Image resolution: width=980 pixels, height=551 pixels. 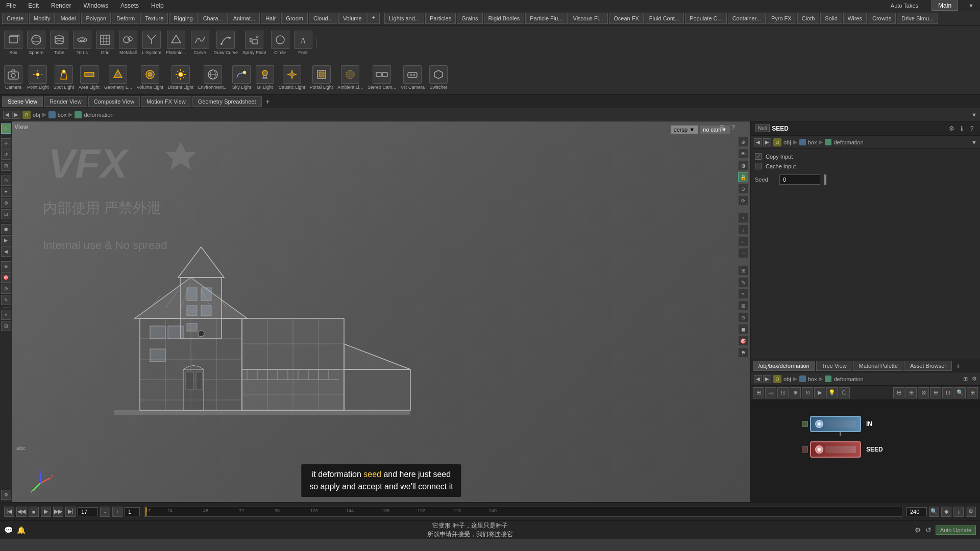 What do you see at coordinates (82, 40) in the screenshot?
I see `torus-icon` at bounding box center [82, 40].